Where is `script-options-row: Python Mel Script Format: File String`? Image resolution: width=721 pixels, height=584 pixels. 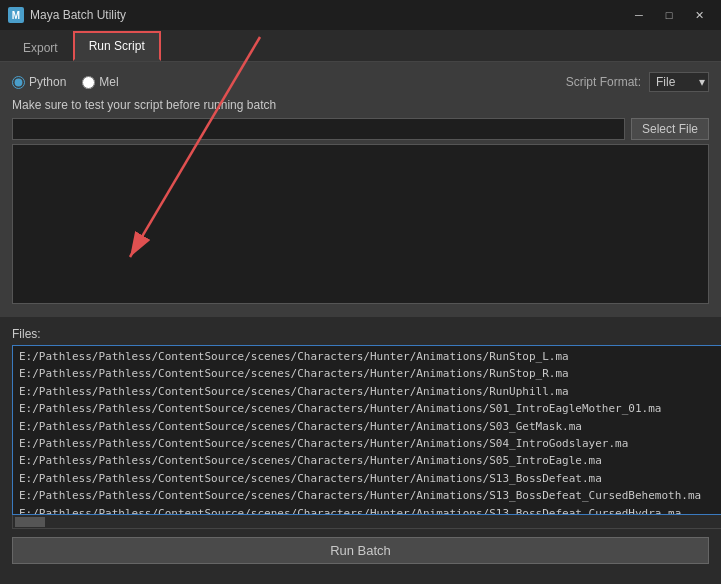
script-options-row: Python Mel Script Format: File String is located at coordinates (360, 82).